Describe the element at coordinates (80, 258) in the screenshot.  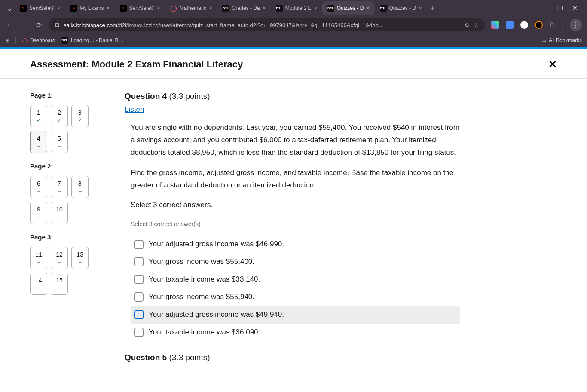
I see `question-nav-box: 13--` at that location.